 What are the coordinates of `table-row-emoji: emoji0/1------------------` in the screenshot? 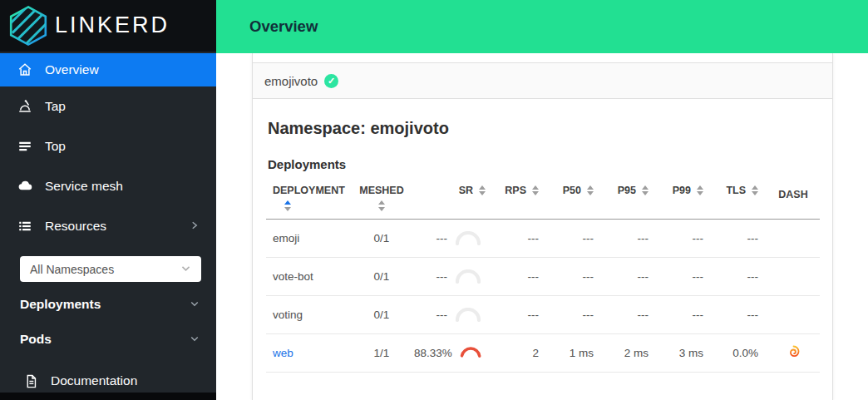 It's located at (543, 238).